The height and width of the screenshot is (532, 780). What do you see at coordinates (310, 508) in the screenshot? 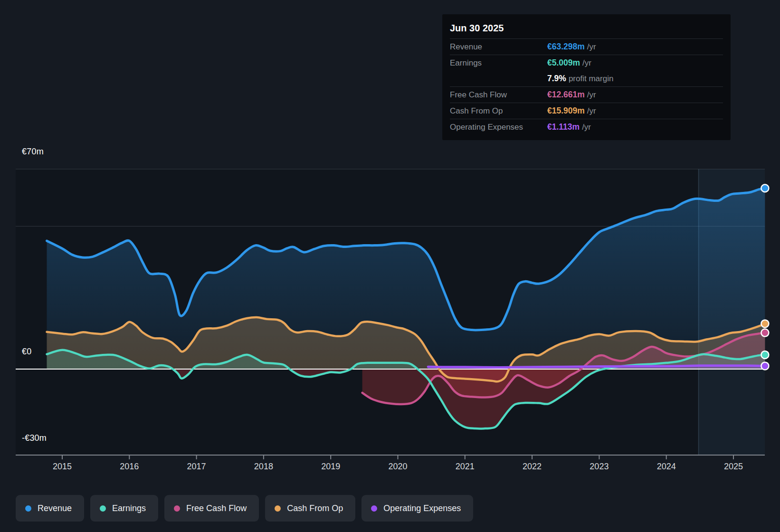
I see `legend-item-cash-from-op: Cash From Op` at bounding box center [310, 508].